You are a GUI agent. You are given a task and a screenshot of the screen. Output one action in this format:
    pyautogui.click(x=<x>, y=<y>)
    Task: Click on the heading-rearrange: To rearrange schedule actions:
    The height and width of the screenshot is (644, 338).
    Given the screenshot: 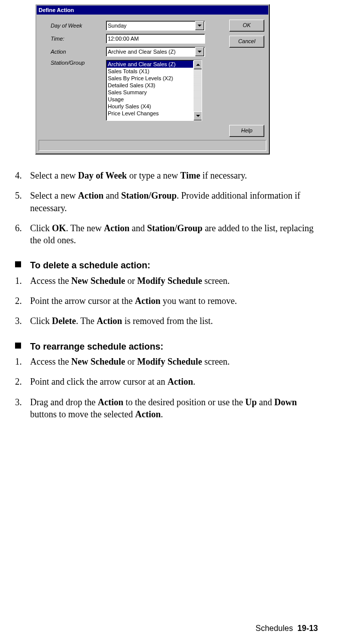 What is the action you would take?
    pyautogui.click(x=169, y=347)
    